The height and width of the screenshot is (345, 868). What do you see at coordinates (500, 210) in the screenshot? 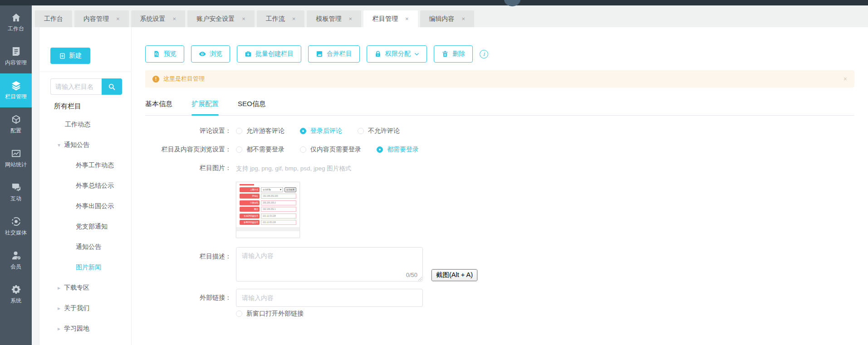
I see `column-image-preview-row: 上网方式 自动获取▼ 自动检测 IP地址192.168.252.200 子网掩码…` at bounding box center [500, 210].